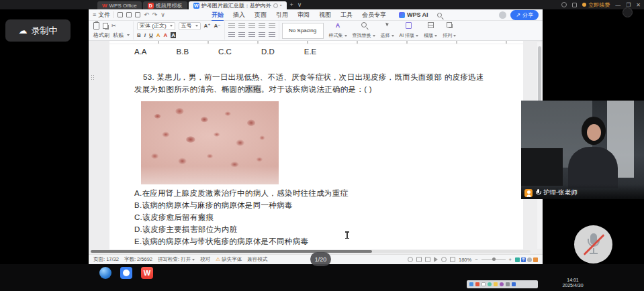 This screenshot has width=644, height=291. I want to click on skin-icon, so click(517, 260).